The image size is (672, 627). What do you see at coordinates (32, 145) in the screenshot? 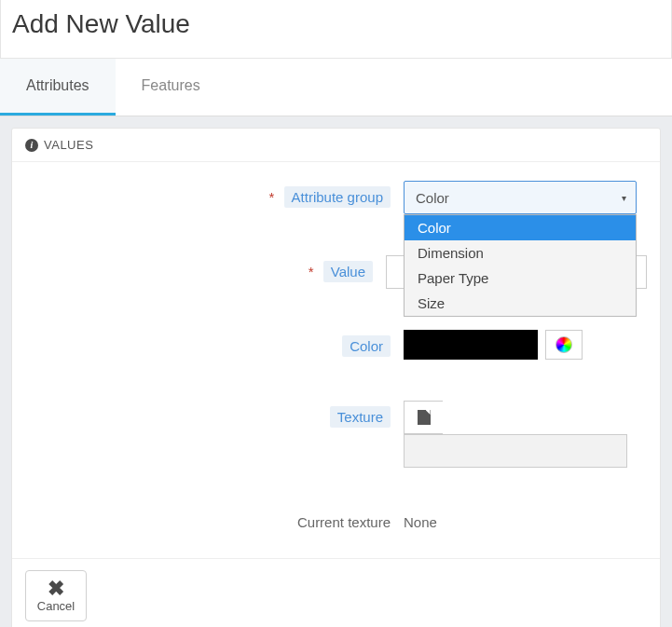
I see `info-icon: i` at bounding box center [32, 145].